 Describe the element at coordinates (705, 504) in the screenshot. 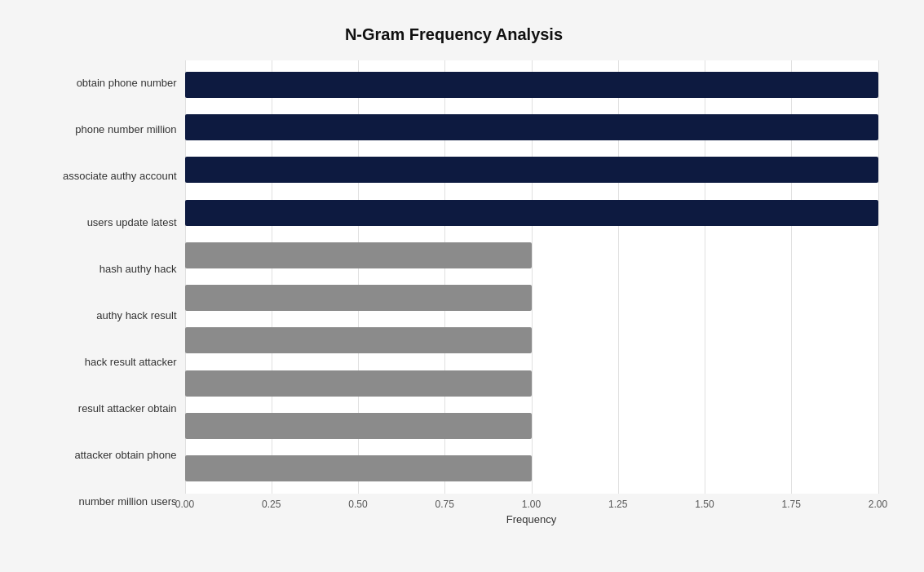

I see `x-tick: 1.50` at that location.